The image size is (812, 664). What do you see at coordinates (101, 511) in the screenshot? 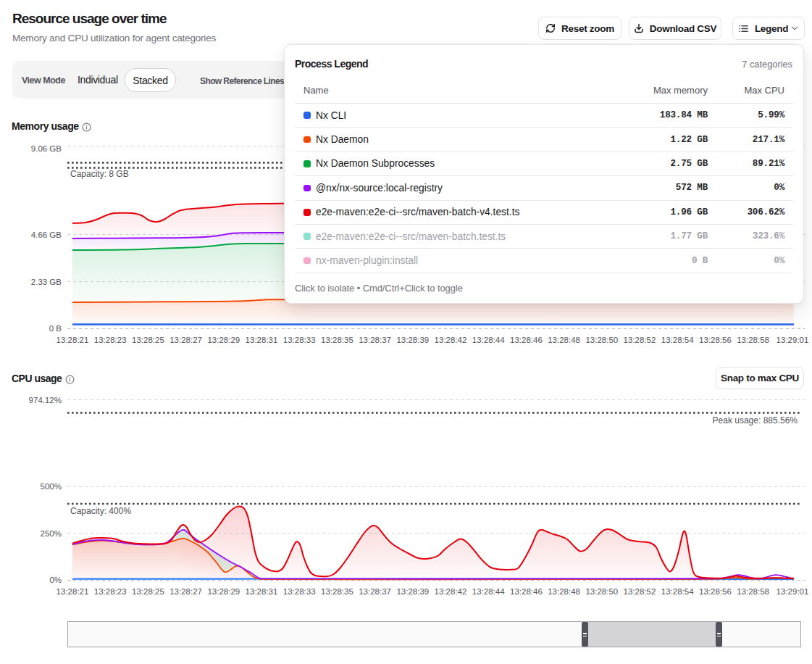
I see `svg-text: Capacity: 400%` at bounding box center [101, 511].